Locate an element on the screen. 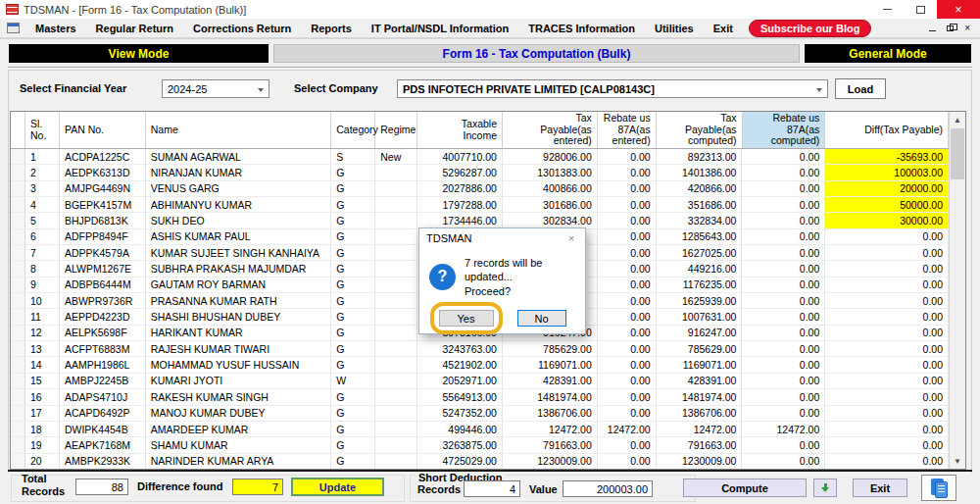  child-restore-icon is located at coordinates (951, 28).